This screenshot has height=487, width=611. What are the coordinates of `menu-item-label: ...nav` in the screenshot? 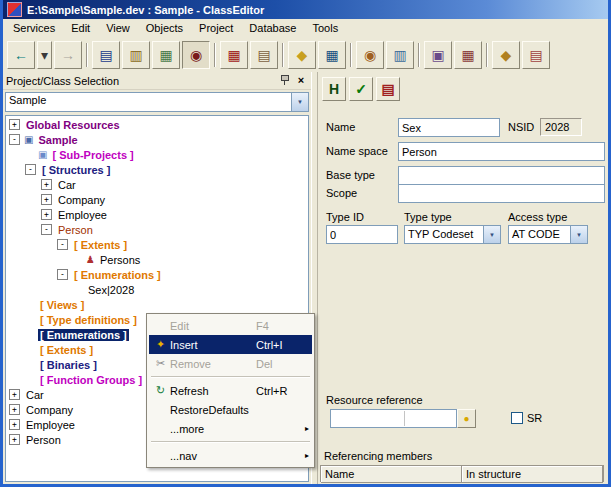 It's located at (234, 456).